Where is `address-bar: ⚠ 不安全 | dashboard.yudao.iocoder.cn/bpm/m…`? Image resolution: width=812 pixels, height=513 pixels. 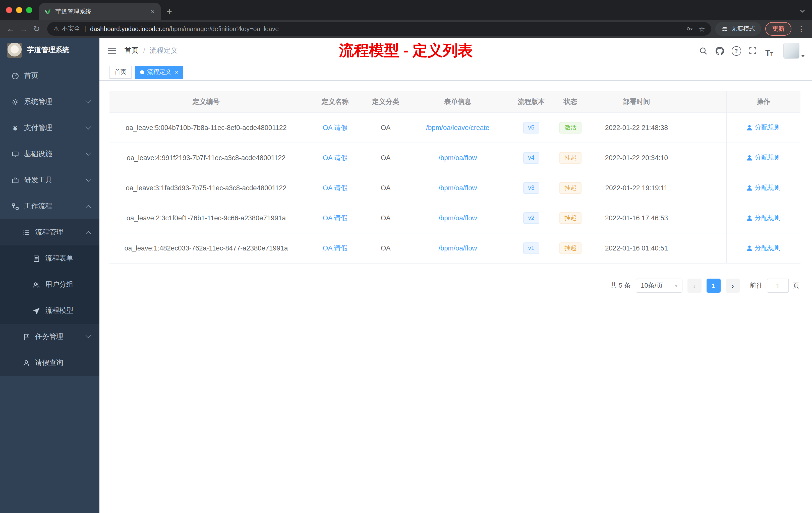 address-bar: ⚠ 不安全 | dashboard.yudao.iocoder.cn/bpm/m… is located at coordinates (379, 29).